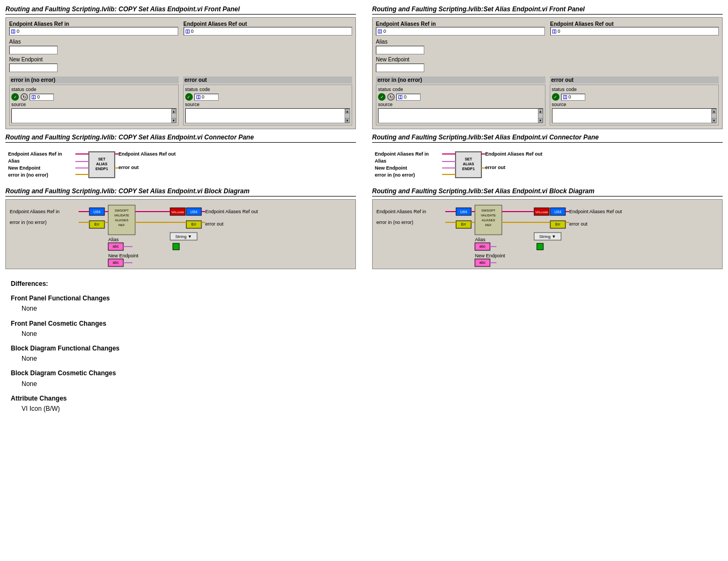 This screenshot has width=728, height=561. Describe the element at coordinates (181, 101) in the screenshot. I see `left-fp-error-container: error in (no error) status code ↻ ◫0` at that location.